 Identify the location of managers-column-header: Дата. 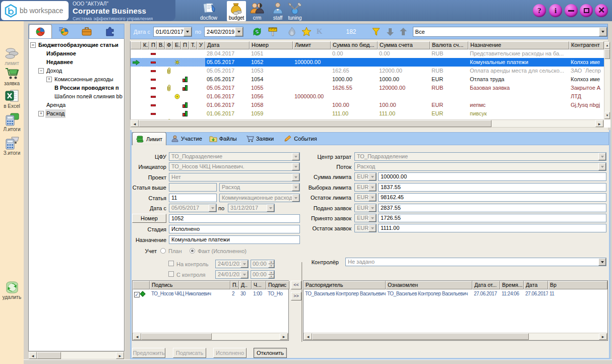
(536, 285).